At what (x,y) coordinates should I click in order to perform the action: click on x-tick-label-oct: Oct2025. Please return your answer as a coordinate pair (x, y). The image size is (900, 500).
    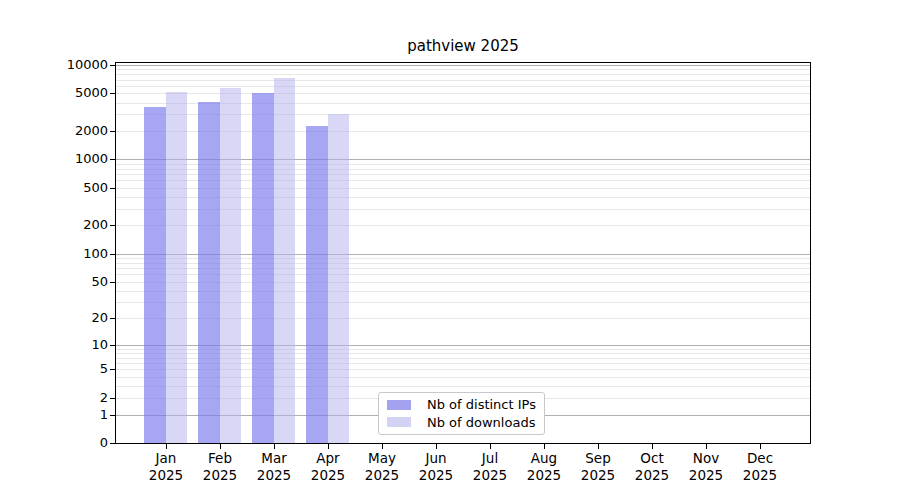
    Looking at the image, I should click on (652, 467).